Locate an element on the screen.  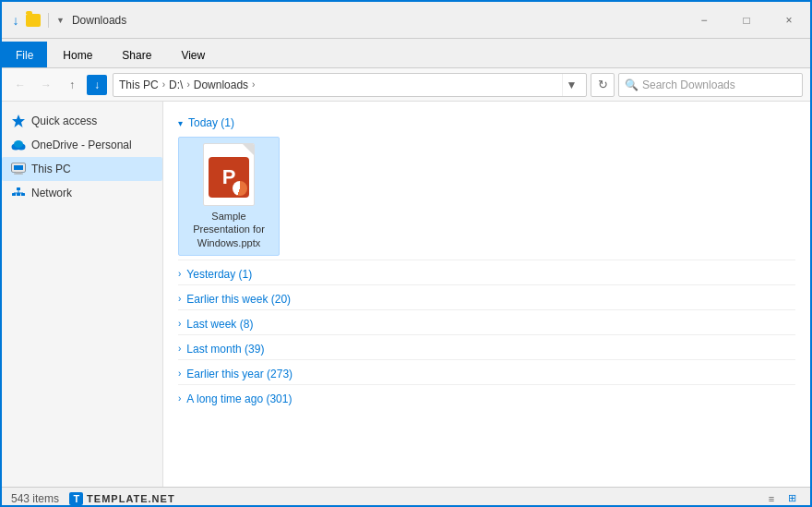
watermark-text: TEMPLATE.NET is located at coordinates (131, 499).